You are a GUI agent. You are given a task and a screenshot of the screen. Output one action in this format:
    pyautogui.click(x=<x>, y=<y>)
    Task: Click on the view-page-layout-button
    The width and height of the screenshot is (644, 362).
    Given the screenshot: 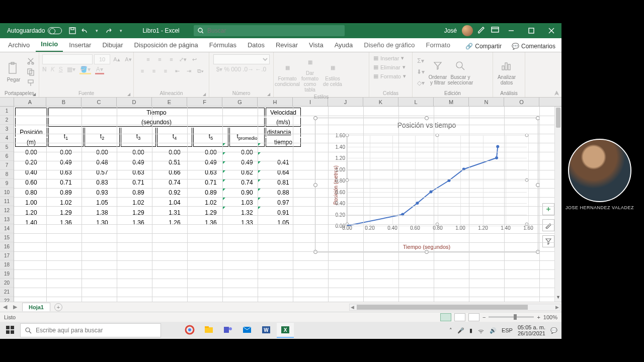 What is the action you would take?
    pyautogui.click(x=460, y=317)
    